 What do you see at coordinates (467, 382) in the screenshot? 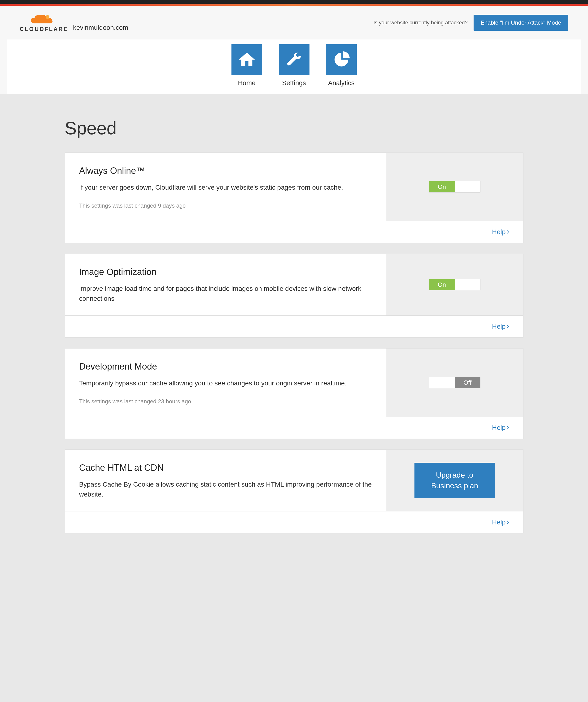
I see `toggle-off-label: Off` at bounding box center [467, 382].